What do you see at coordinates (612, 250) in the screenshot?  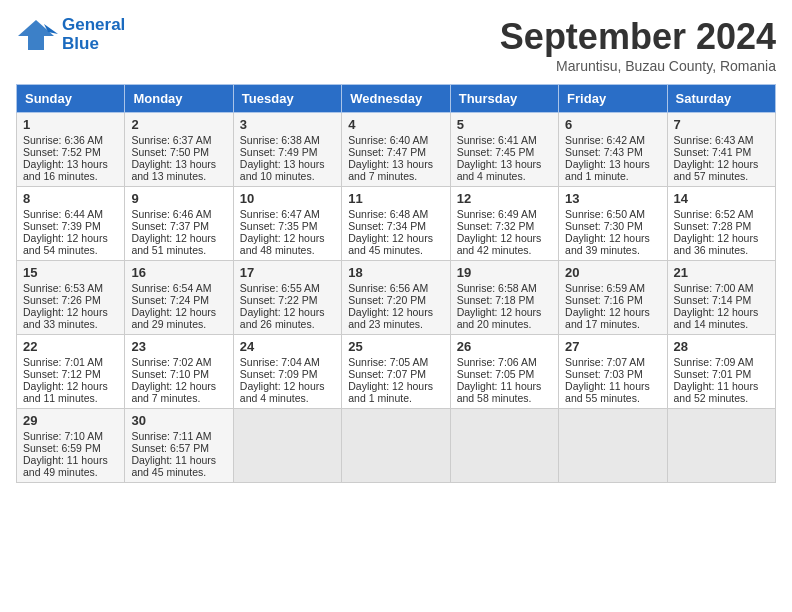 I see `cell-text: and 39 minutes.` at bounding box center [612, 250].